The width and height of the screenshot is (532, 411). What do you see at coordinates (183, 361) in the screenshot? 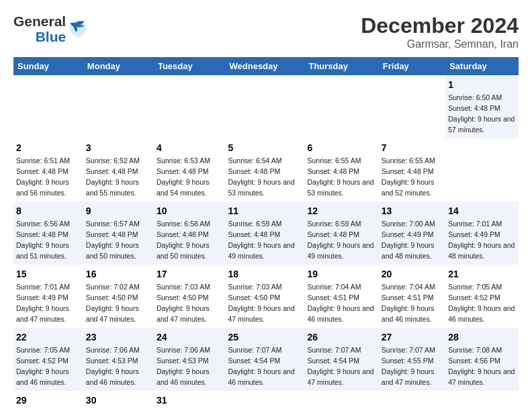
I see `sunset-text: Sunset: 4:53 PM` at bounding box center [183, 361].